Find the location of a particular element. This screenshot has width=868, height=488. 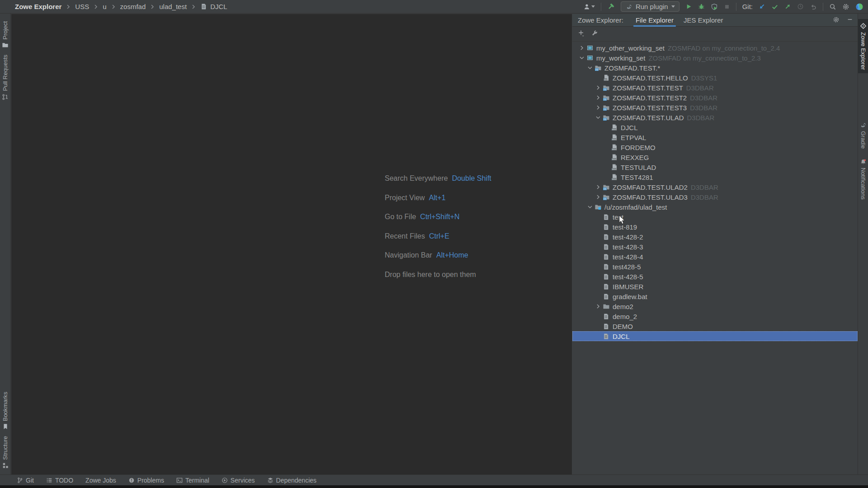

tree-item-name: test-428-2 is located at coordinates (628, 237).